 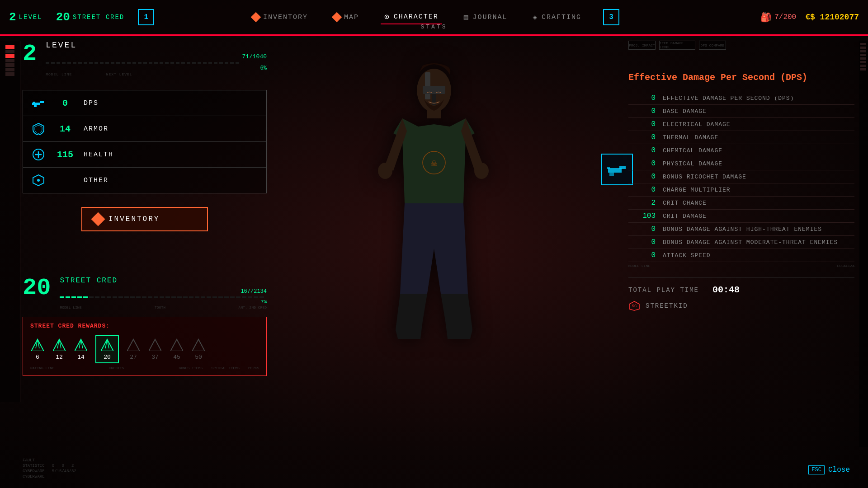 What do you see at coordinates (759, 99) in the screenshot?
I see `dps-label-effective: EFFECTIVE DAMAGE PER SECOND (DPS)` at bounding box center [759, 99].